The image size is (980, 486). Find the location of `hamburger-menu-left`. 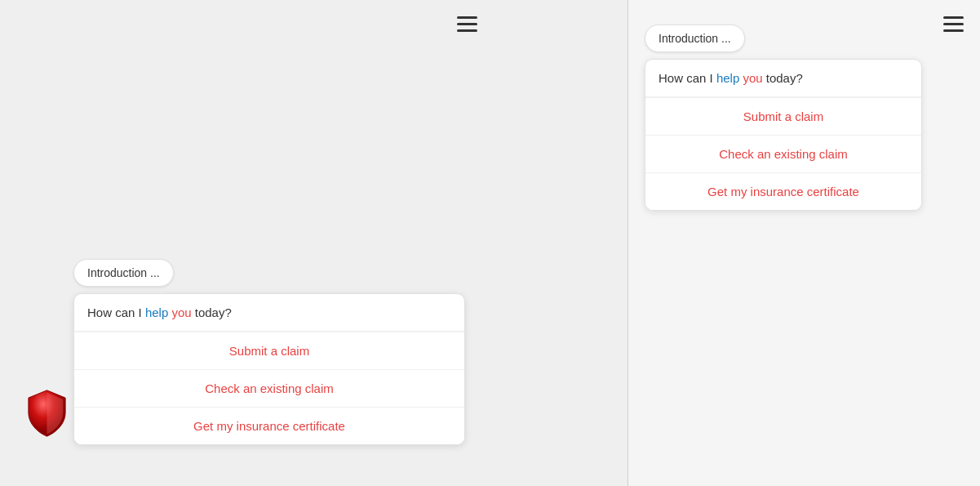

hamburger-menu-left is located at coordinates (467, 25).